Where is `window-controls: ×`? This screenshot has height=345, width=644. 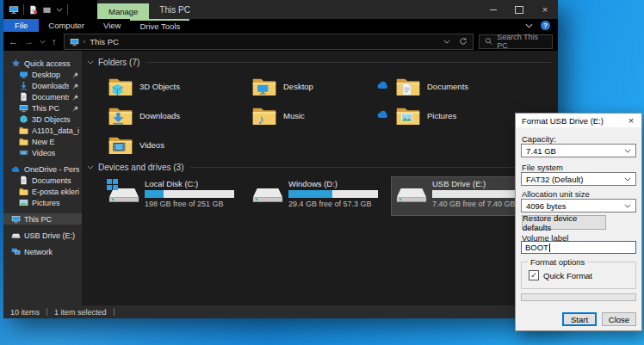
window-controls: × is located at coordinates (519, 9).